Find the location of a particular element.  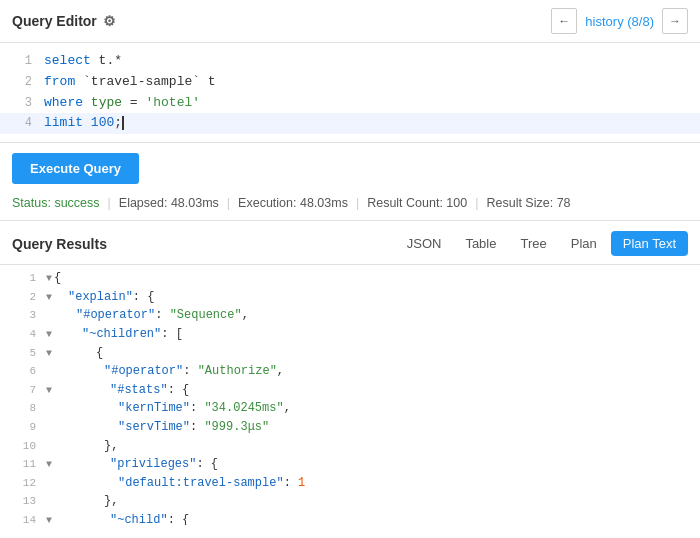

json-line: 3"#operator": "Sequence", is located at coordinates (350, 316).